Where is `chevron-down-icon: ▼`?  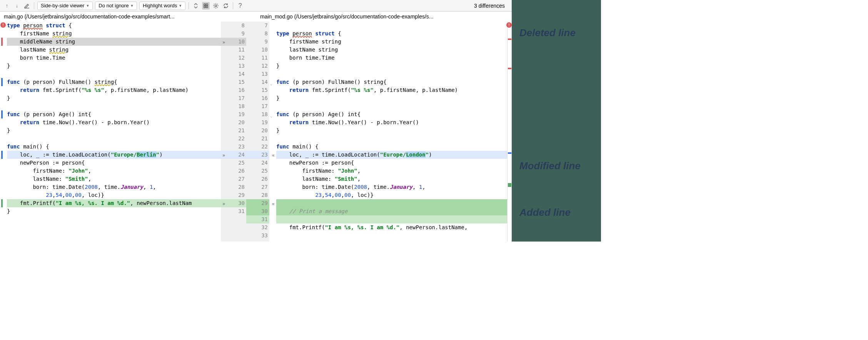 chevron-down-icon: ▼ is located at coordinates (132, 6).